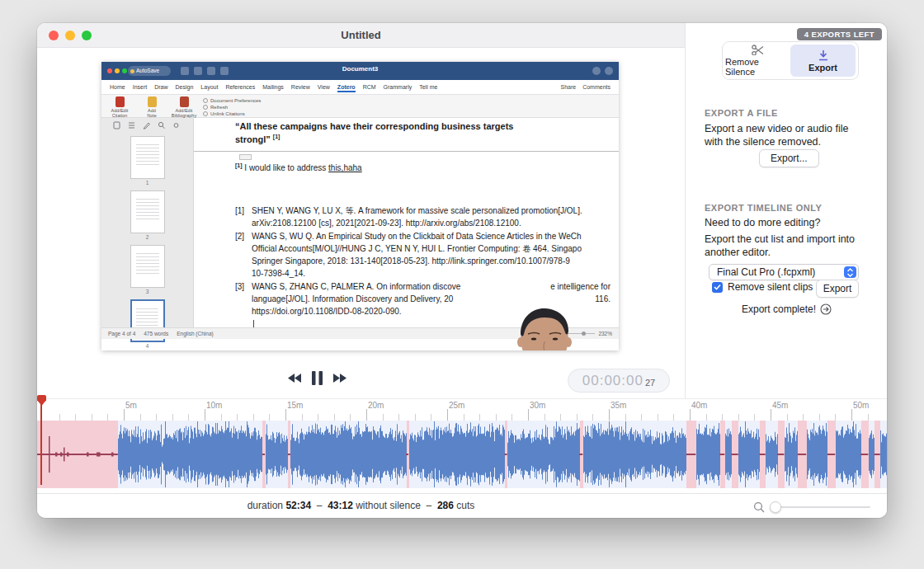  Describe the element at coordinates (596, 87) in the screenshot. I see `word-comments-button: Comments` at that location.